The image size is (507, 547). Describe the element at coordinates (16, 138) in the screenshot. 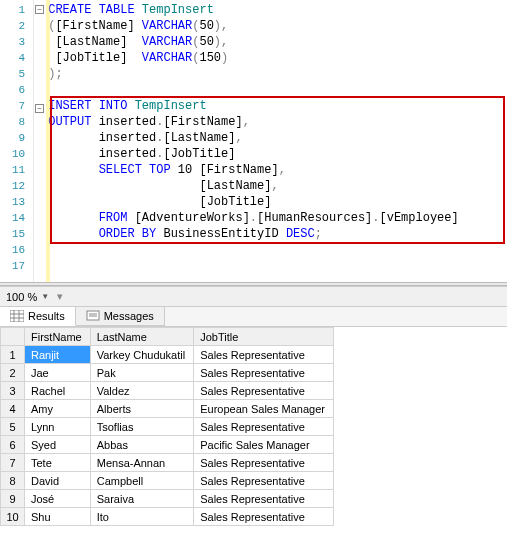

I see `line-number: 9` at that location.